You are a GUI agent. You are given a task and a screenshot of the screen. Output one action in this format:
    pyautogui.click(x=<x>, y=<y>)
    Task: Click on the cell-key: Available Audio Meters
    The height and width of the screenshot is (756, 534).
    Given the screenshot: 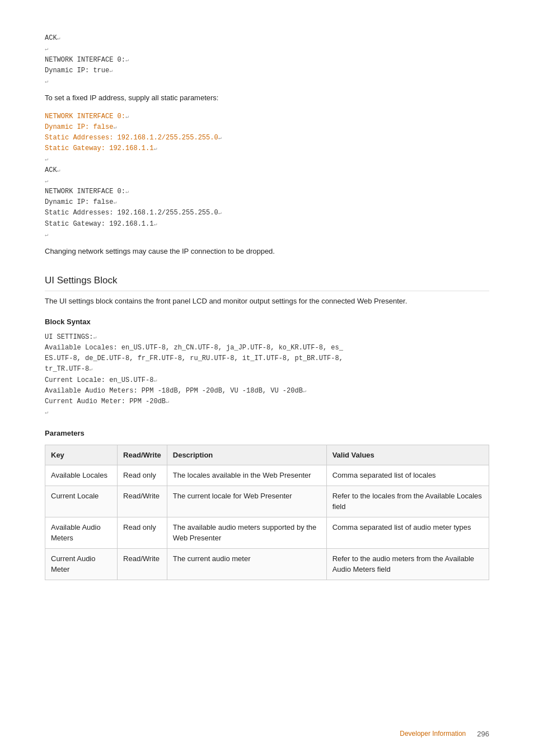 What is the action you would take?
    pyautogui.click(x=82, y=533)
    